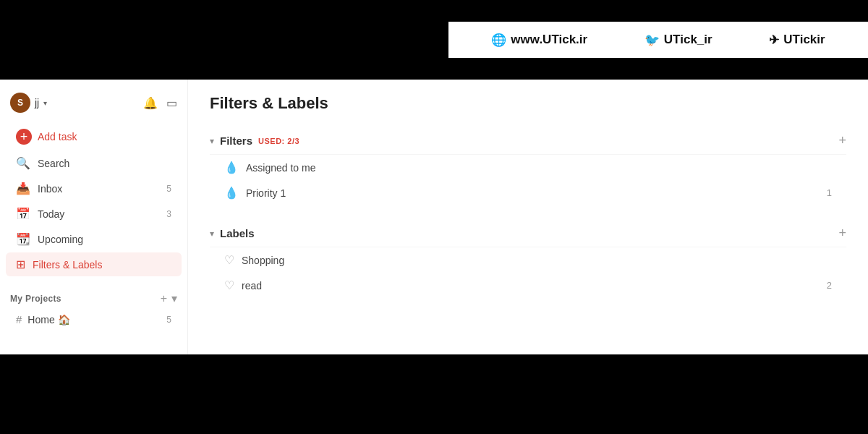 This screenshot has height=434, width=868. What do you see at coordinates (829, 285) in the screenshot?
I see `read-label-count: 2` at bounding box center [829, 285].